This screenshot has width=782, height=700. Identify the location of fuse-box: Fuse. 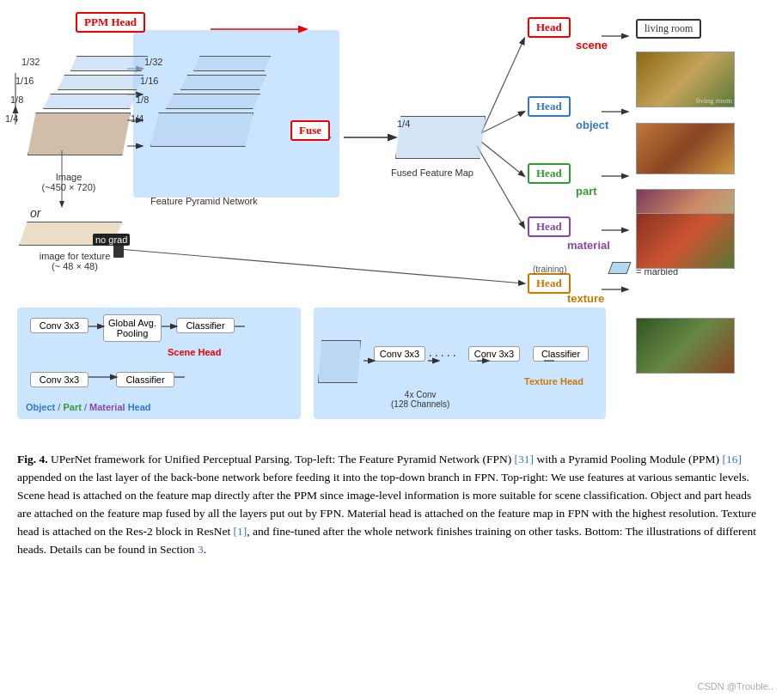
(310, 131).